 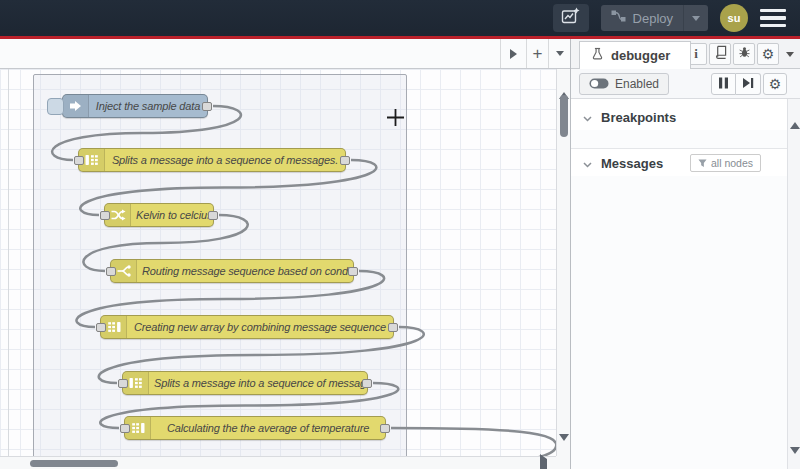 What do you see at coordinates (148, 106) in the screenshot?
I see `node-label: Inject the sample data` at bounding box center [148, 106].